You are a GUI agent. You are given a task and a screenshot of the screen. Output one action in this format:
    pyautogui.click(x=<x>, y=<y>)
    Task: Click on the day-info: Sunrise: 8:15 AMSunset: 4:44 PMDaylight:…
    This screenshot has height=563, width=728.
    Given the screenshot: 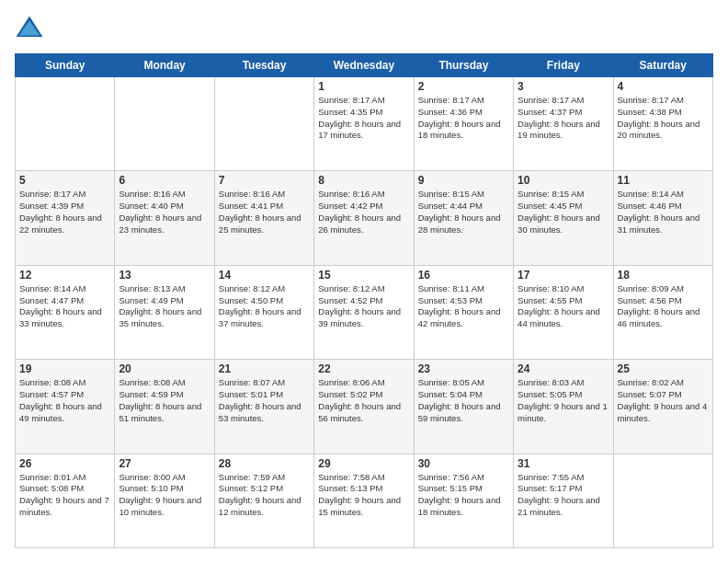 What is the action you would take?
    pyautogui.click(x=463, y=212)
    